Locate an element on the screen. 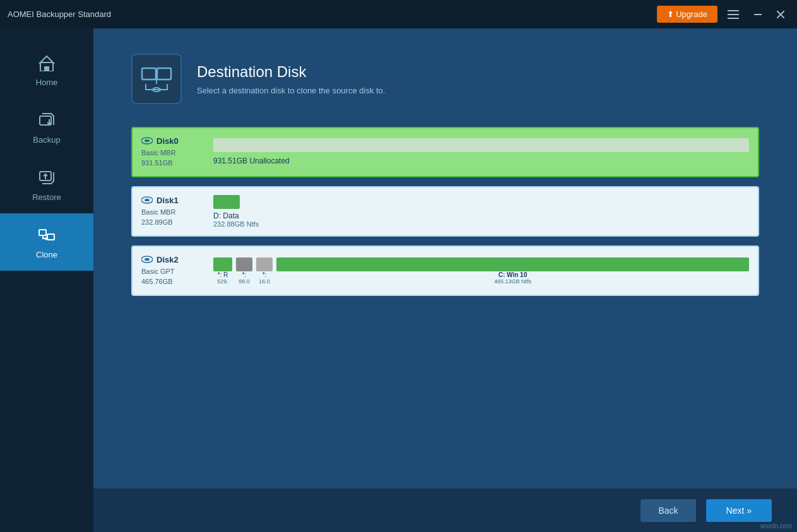 The height and width of the screenshot is (532, 797). sidebar-item-clone: Clone is located at coordinates (47, 242).